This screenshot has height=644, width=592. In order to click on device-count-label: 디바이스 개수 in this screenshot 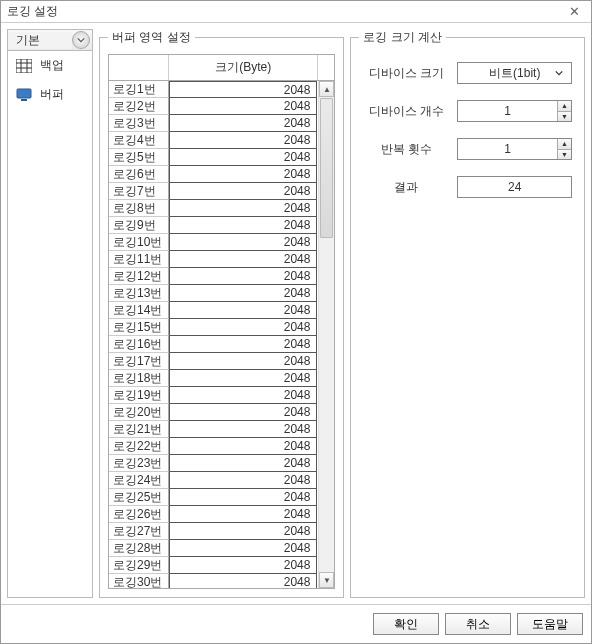, I will do `click(406, 112)`.